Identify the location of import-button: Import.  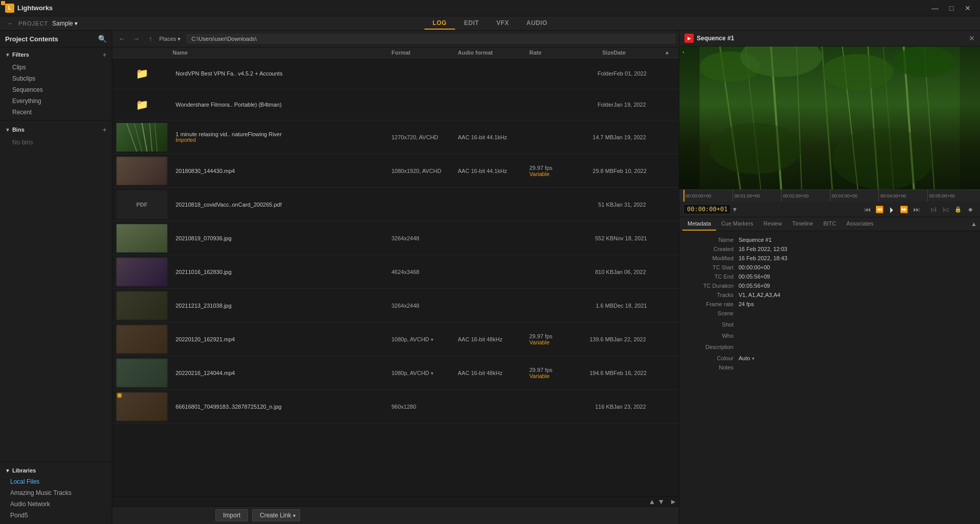
(232, 515).